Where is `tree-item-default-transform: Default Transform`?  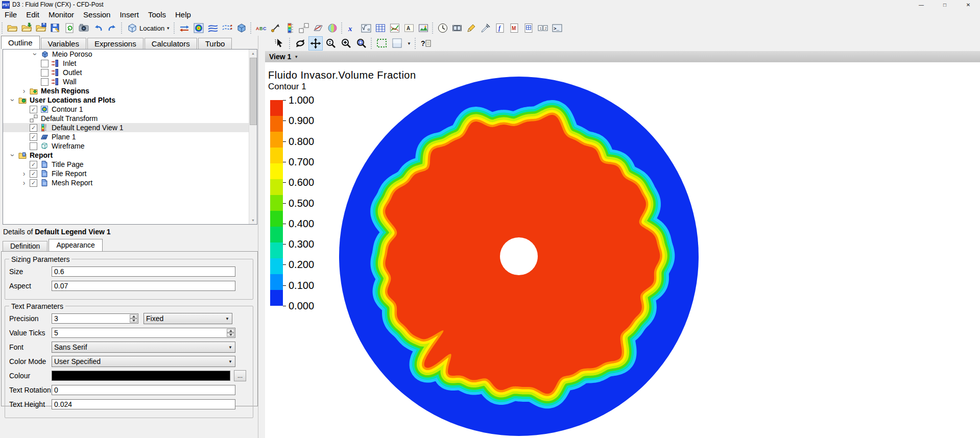 tree-item-default-transform: Default Transform is located at coordinates (130, 118).